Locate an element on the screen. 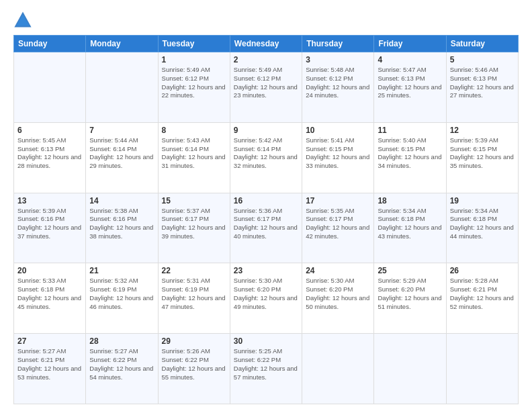  calendar-cell: 11Sunrise: 5:40 AM Sunset: 6:15 PM Dayli… is located at coordinates (410, 157).